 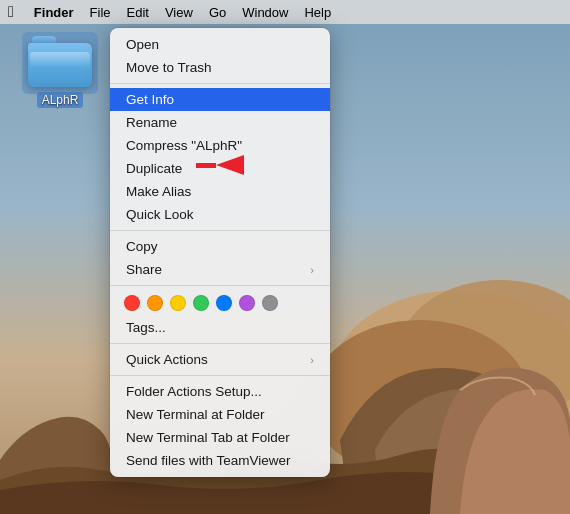 What do you see at coordinates (218, 12) in the screenshot?
I see `menubar-go: Go` at bounding box center [218, 12].